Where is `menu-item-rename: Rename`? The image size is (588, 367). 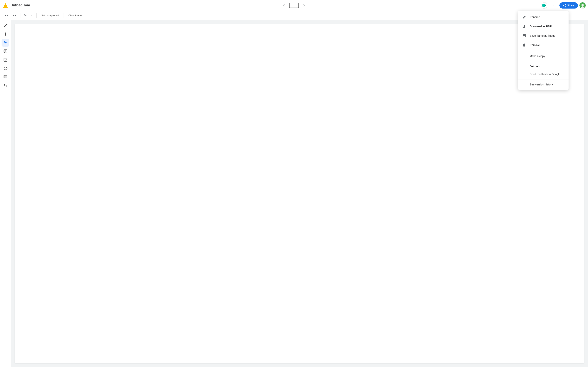
menu-item-rename: Rename is located at coordinates (543, 17).